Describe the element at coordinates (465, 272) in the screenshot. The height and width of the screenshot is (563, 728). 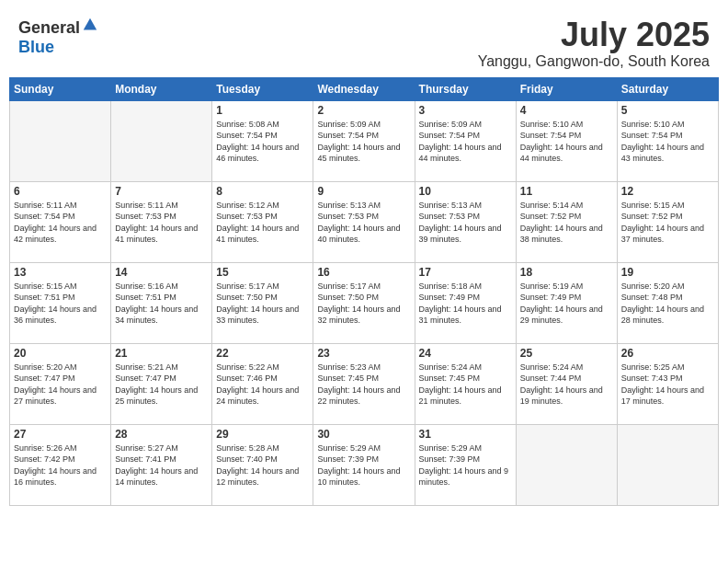
I see `day-number: 17` at that location.